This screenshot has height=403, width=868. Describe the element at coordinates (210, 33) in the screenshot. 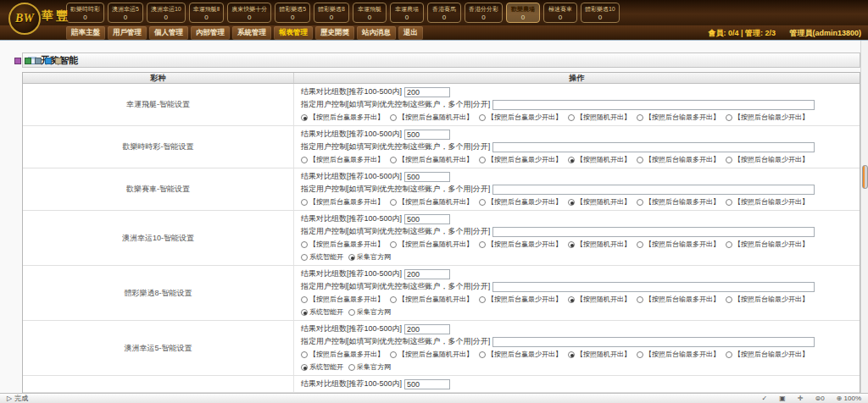

I see `nav-item: 內部管理` at that location.